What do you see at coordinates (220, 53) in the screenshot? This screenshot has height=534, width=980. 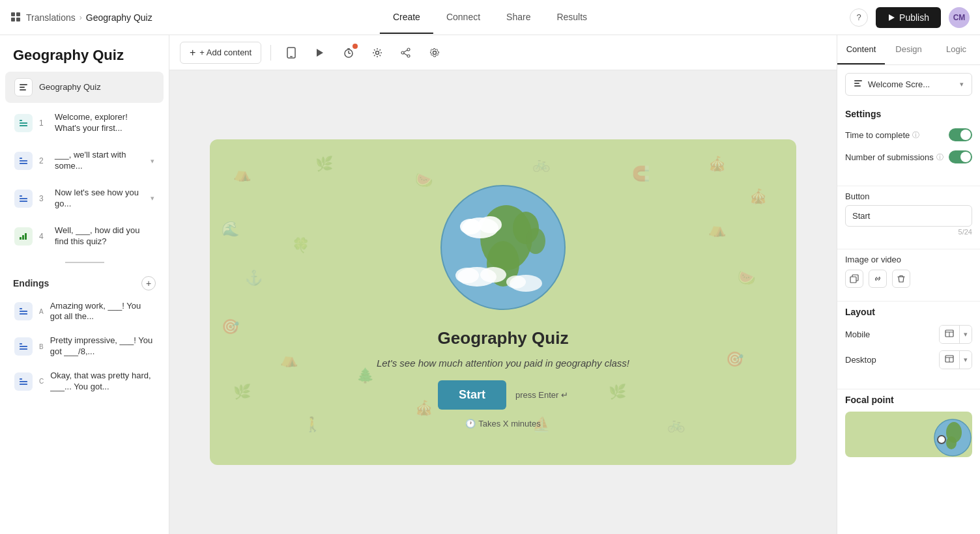 I see `add-content-button: + + Add content` at bounding box center [220, 53].